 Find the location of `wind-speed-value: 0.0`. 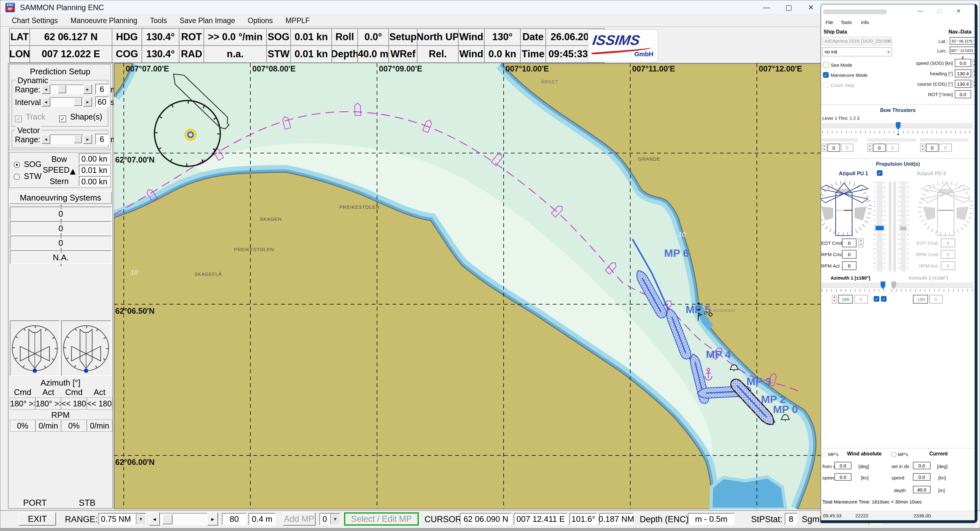

wind-speed-value: 0.0 is located at coordinates (843, 477).